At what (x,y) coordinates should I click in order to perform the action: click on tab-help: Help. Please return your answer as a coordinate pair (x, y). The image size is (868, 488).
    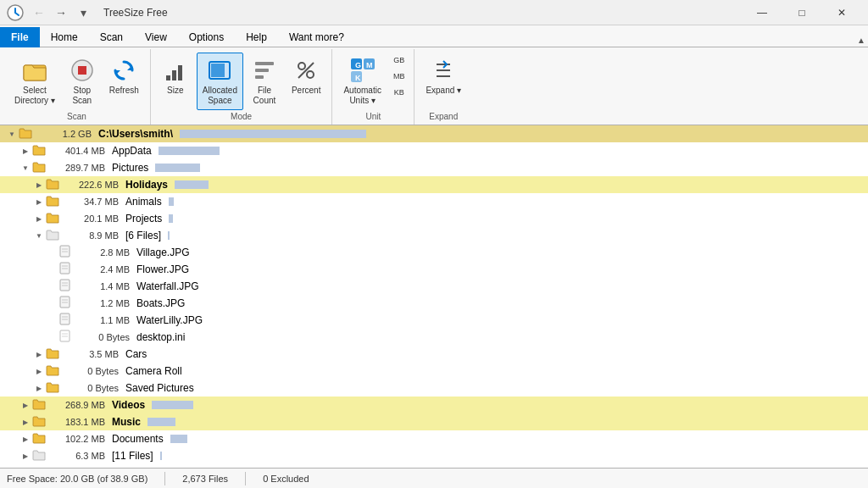
    Looking at the image, I should click on (256, 37).